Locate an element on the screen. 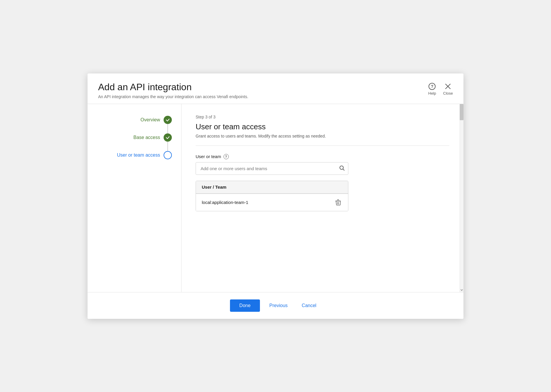 This screenshot has height=392, width=551. scrollbar-thumb is located at coordinates (462, 112).